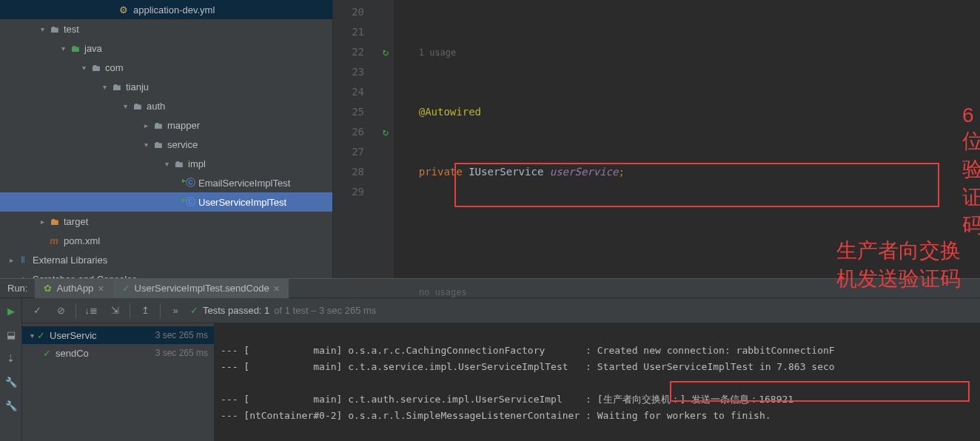 Image resolution: width=980 pixels, height=441 pixels. Describe the element at coordinates (166, 10) in the screenshot. I see `tree-file-app-dev: ⚙application-dev.yml` at that location.